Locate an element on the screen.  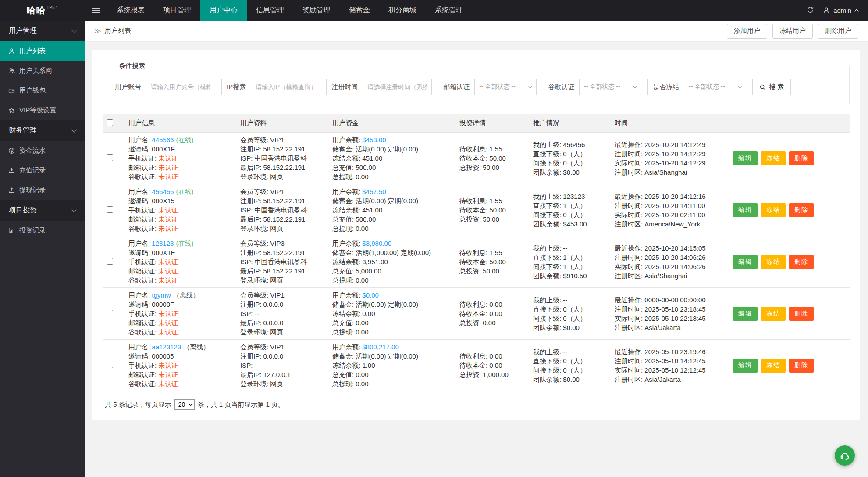
user-menu: admin is located at coordinates (841, 11).